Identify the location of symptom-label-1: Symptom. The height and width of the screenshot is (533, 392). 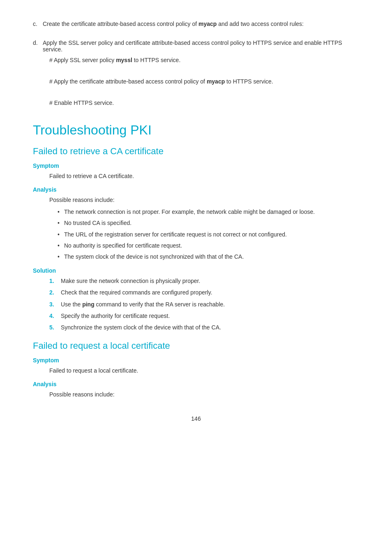
(196, 166).